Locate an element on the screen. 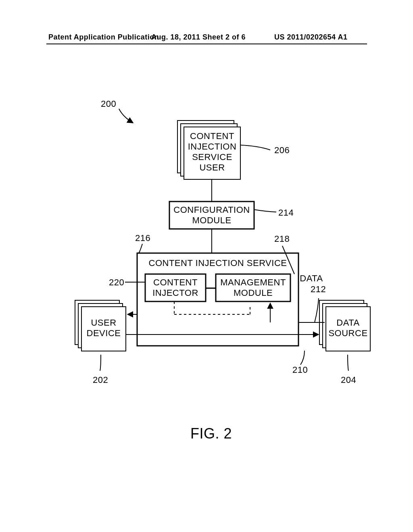 This screenshot has height=532, width=413. text-data: DATA is located at coordinates (311, 278).